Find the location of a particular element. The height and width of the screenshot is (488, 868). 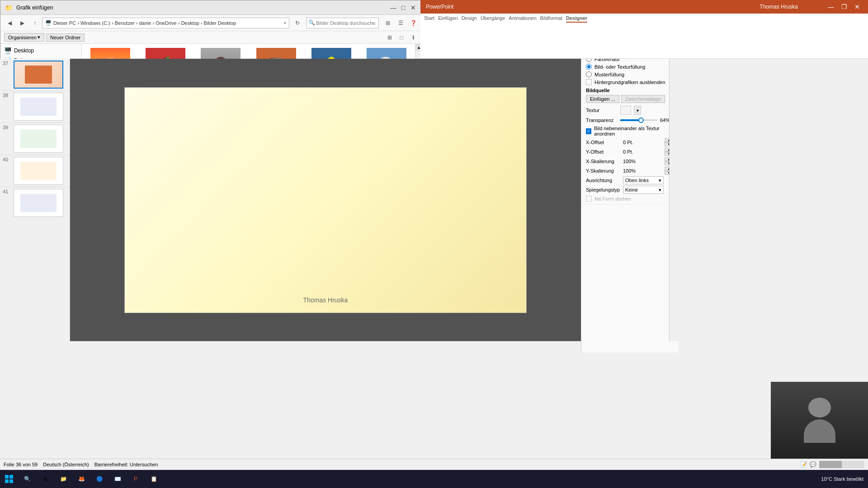

bildquelle-label: Bildquelle is located at coordinates (630, 90).